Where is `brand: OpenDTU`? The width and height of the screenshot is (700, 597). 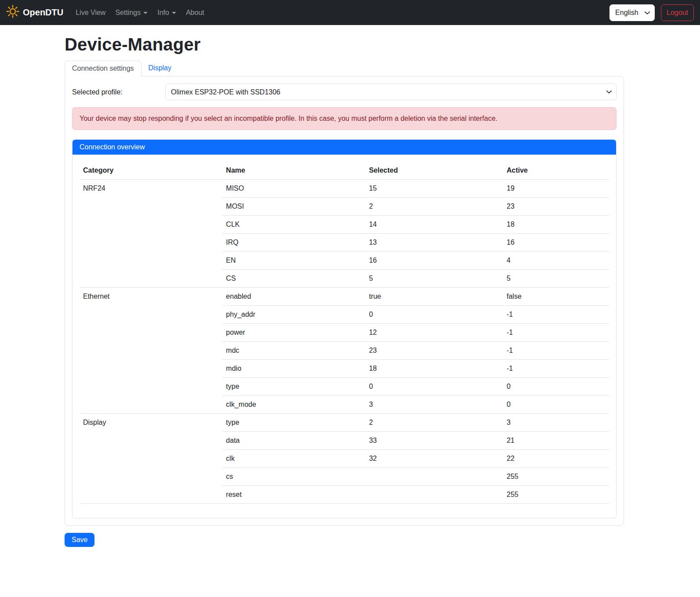 brand: OpenDTU is located at coordinates (35, 12).